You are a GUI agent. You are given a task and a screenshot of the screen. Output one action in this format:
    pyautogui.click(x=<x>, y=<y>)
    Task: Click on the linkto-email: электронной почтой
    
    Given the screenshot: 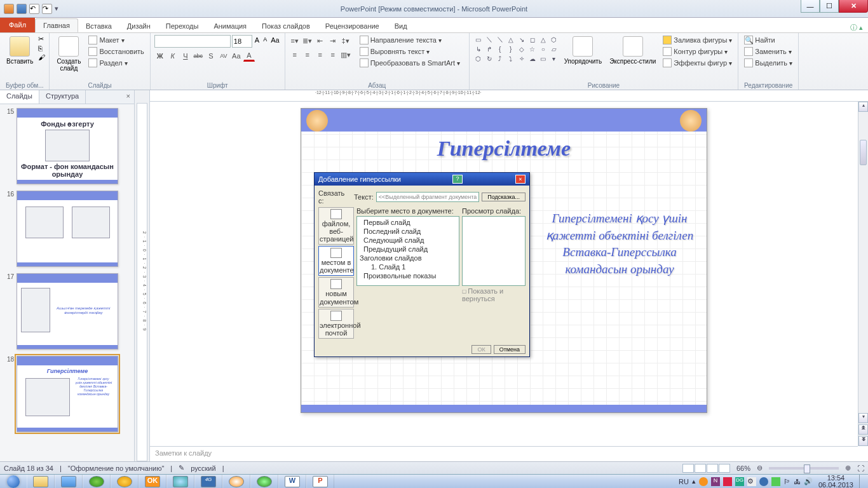 What is the action you would take?
    pyautogui.click(x=336, y=324)
    